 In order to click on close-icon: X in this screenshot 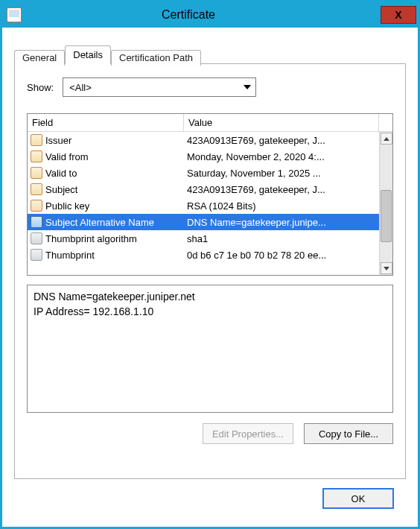, I will do `click(398, 15)`.